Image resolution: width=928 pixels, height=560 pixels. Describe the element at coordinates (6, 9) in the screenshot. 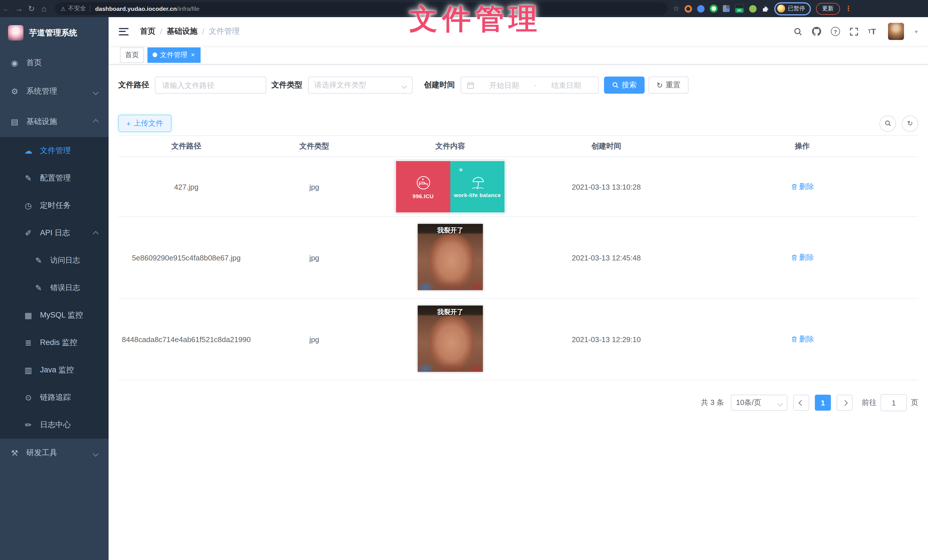

I see `browser-back-icon: ←` at that location.